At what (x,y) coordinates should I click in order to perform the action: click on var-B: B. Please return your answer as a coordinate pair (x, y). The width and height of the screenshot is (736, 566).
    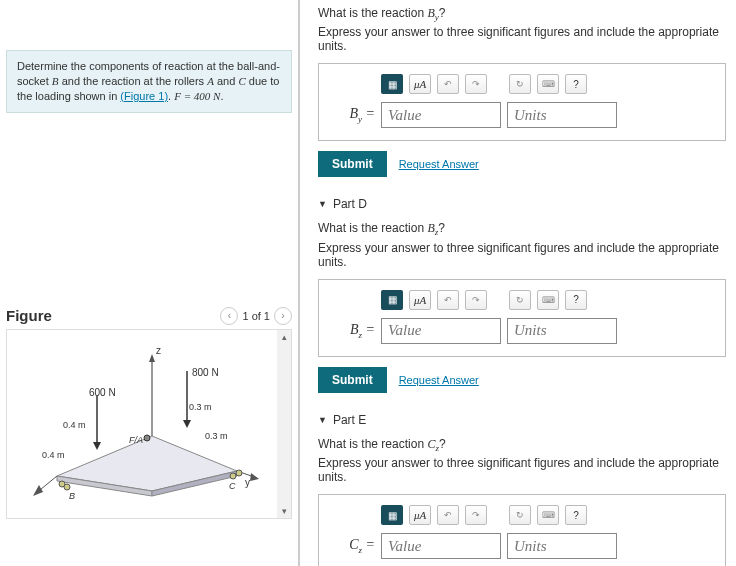
    Looking at the image, I should click on (56, 81).